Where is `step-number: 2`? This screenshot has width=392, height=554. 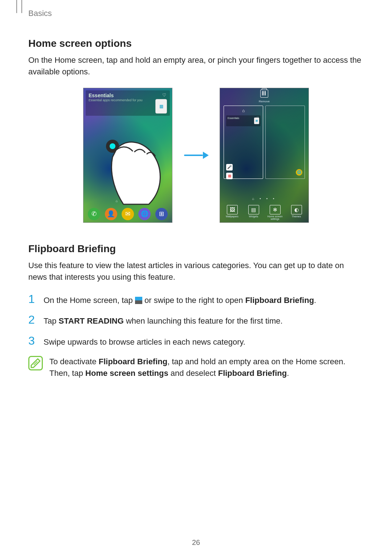
step-number: 2 is located at coordinates (33, 320).